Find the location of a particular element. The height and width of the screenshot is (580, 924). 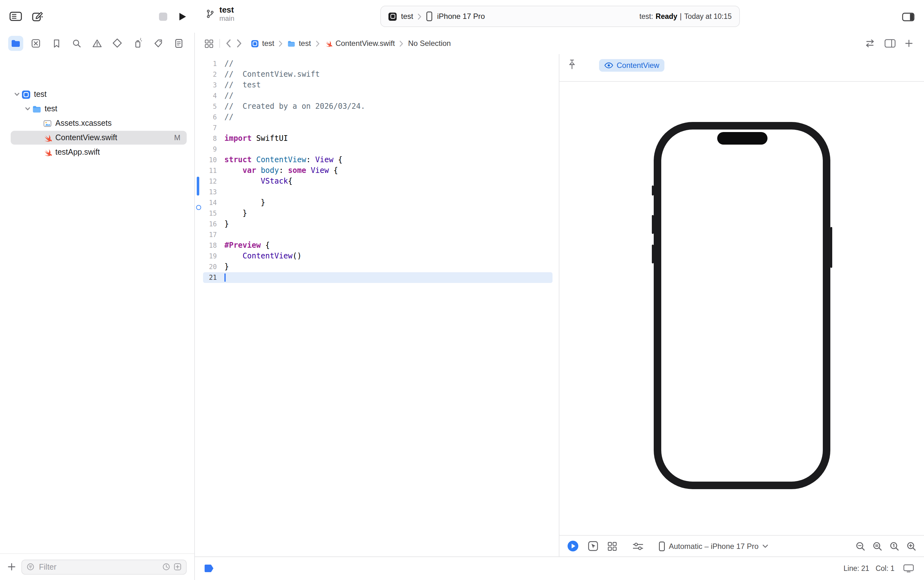

main-toolbar: test main test iPhone 17 Pro test: Ready… is located at coordinates (462, 17).